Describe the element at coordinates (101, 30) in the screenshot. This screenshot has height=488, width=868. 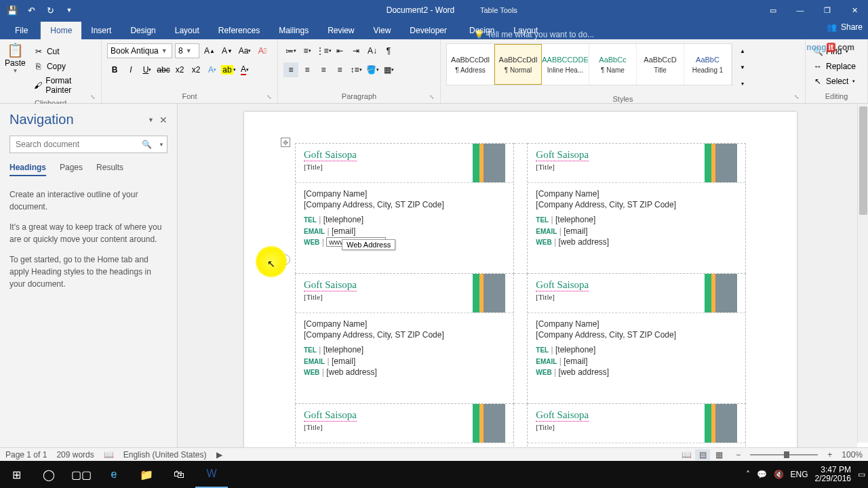
I see `tab-insert: Insert` at that location.